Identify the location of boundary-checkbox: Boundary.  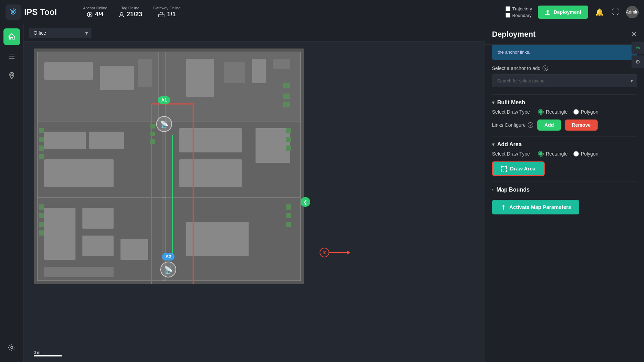
(519, 15).